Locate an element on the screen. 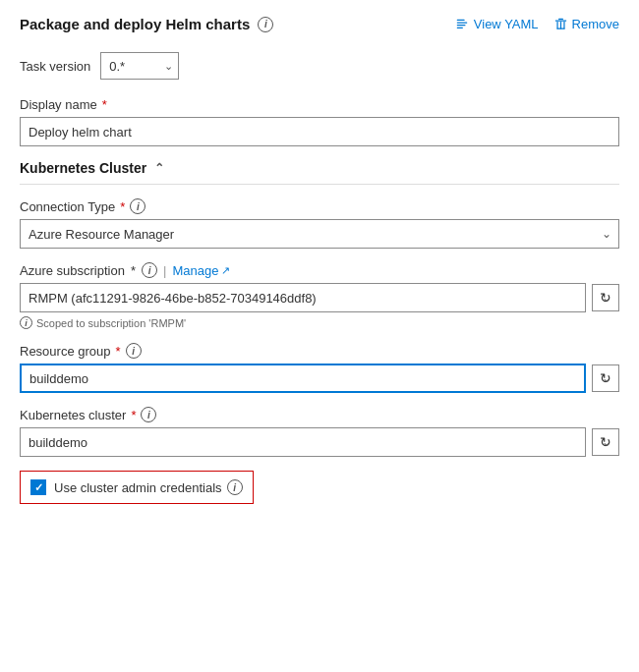 This screenshot has width=639, height=672. kubernetes-cluster-select: builddemo is located at coordinates (303, 442).